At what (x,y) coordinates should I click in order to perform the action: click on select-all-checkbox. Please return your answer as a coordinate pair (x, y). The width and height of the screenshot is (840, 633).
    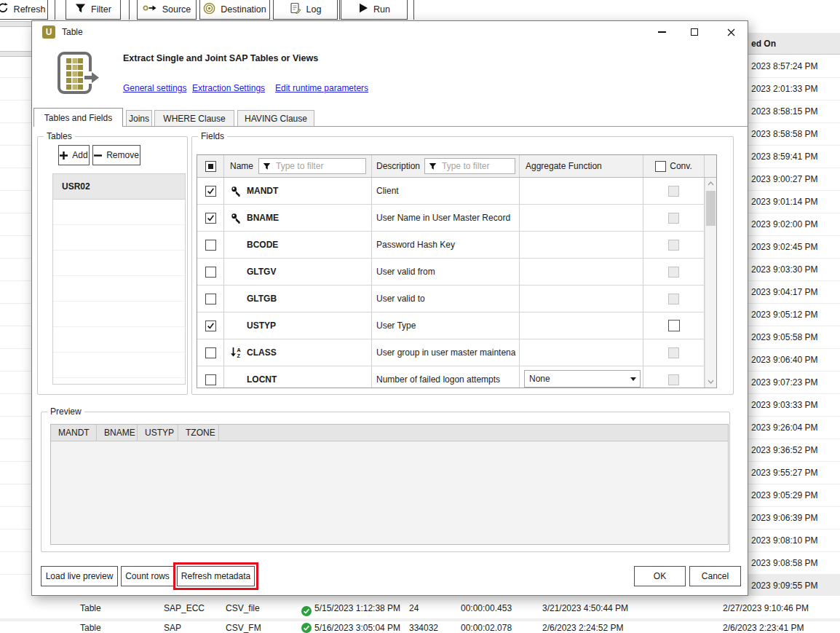
    Looking at the image, I should click on (211, 166).